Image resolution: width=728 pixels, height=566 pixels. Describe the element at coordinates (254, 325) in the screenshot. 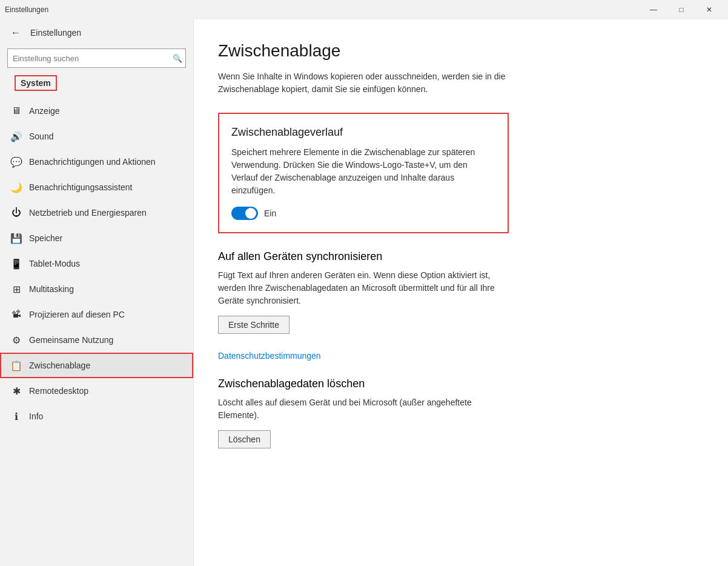

I see `erste-schritte-button: Erste Schritte` at that location.